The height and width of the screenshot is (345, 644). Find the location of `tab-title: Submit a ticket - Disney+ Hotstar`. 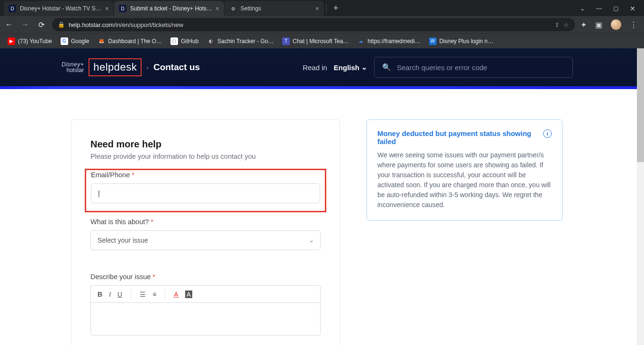

tab-title: Submit a ticket - Disney+ Hotstar is located at coordinates (171, 9).